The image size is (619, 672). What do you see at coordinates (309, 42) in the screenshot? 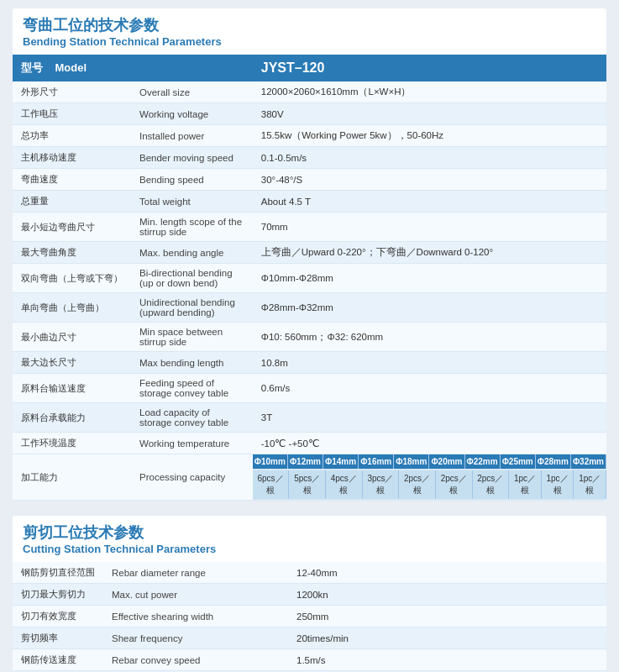
I see `bending-title-en: Bending Station Technical Parameters` at bounding box center [309, 42].